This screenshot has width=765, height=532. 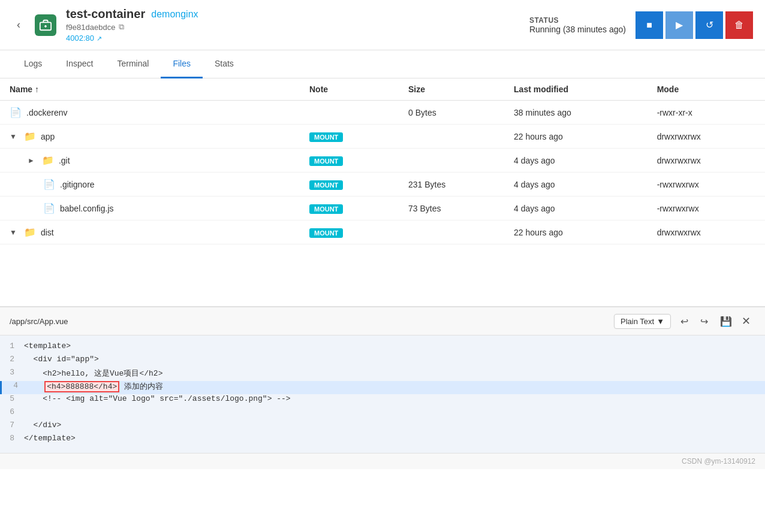 What do you see at coordinates (12, 374) in the screenshot?
I see `line-number: 3` at bounding box center [12, 374].